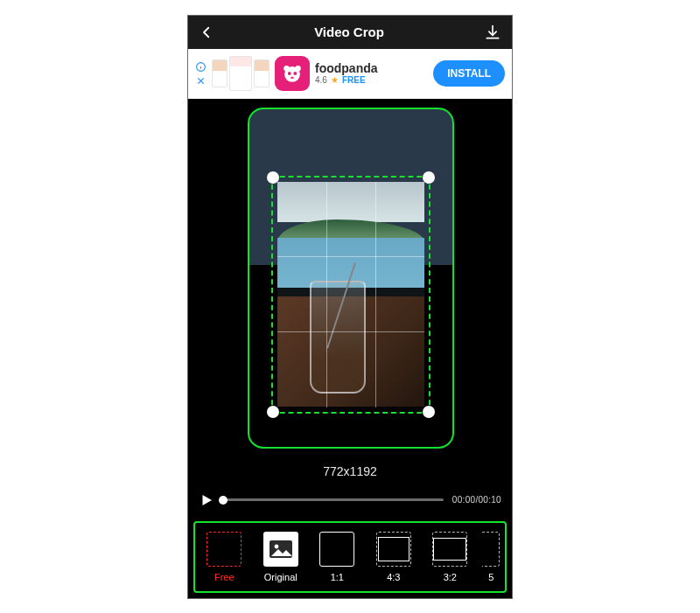 The height and width of the screenshot is (613, 700). I want to click on aspect-option-3-2: 3:2, so click(450, 557).